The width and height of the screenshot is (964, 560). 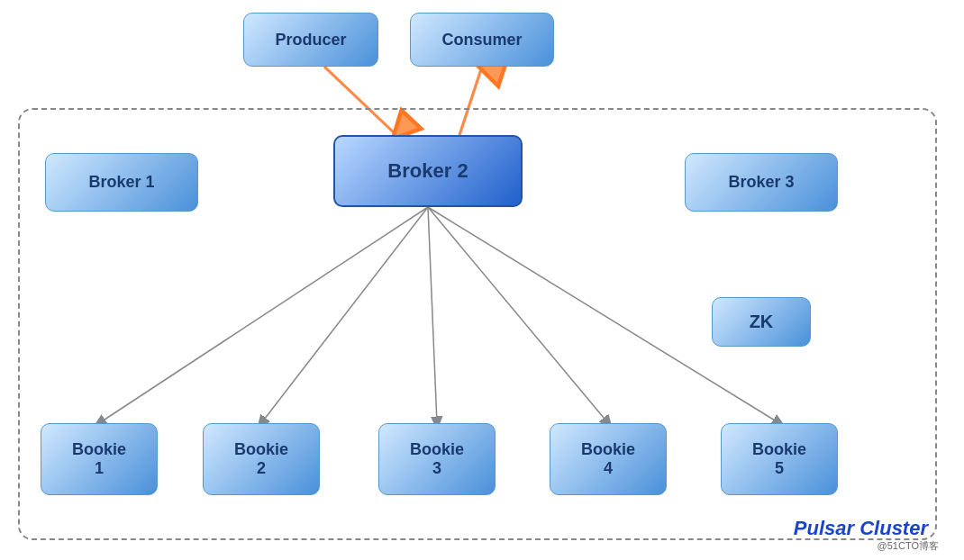 I want to click on bookie2-label: Bookie2, so click(x=261, y=459).